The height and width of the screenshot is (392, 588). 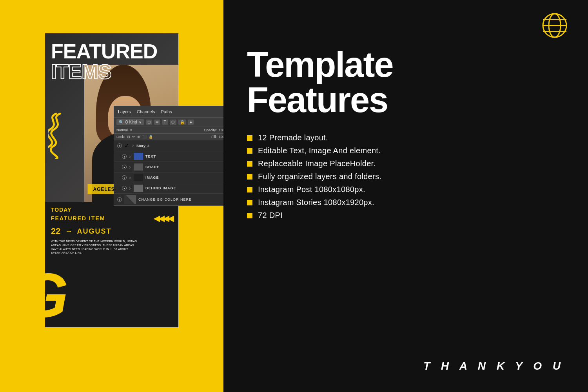 I want to click on ps-lock-label: Lock:, so click(x=121, y=137).